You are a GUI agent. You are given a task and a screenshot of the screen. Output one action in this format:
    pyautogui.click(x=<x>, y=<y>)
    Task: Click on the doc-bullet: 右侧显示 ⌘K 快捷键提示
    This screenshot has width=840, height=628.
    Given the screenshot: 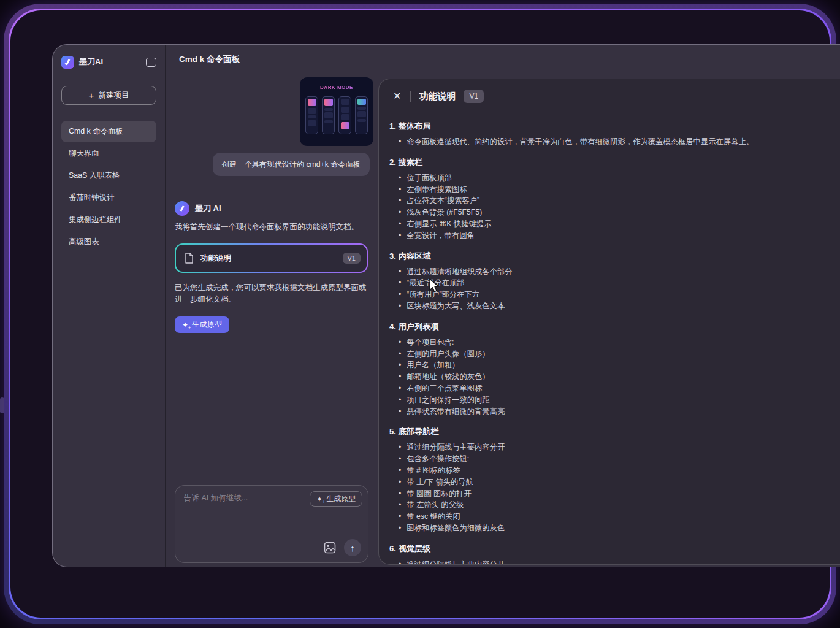 What is the action you would take?
    pyautogui.click(x=612, y=224)
    